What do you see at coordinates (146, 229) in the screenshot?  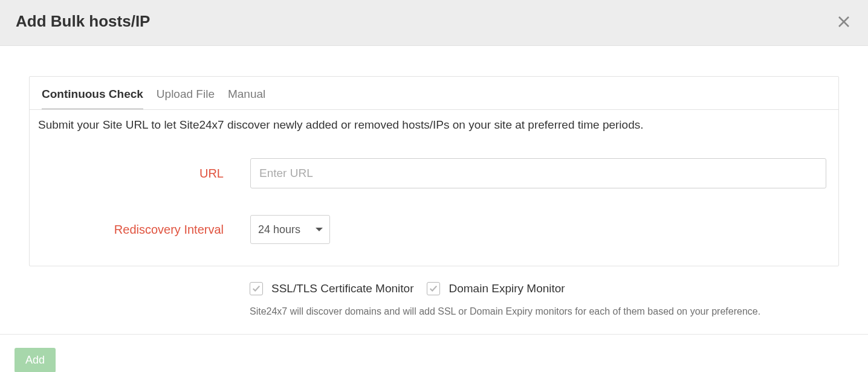 I see `interval-label: Rediscovery Interval` at bounding box center [146, 229].